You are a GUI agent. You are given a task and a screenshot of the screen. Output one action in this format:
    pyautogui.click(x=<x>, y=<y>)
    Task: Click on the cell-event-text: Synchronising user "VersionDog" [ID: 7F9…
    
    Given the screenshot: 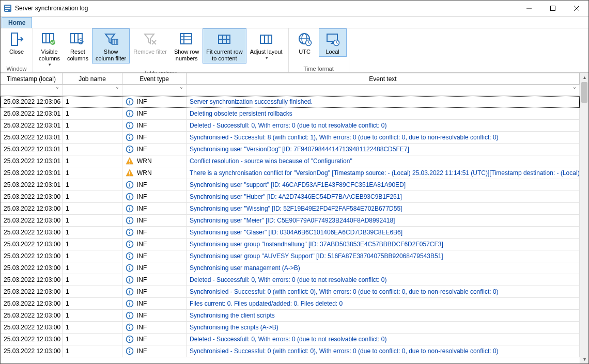 What is the action you would take?
    pyautogui.click(x=383, y=149)
    